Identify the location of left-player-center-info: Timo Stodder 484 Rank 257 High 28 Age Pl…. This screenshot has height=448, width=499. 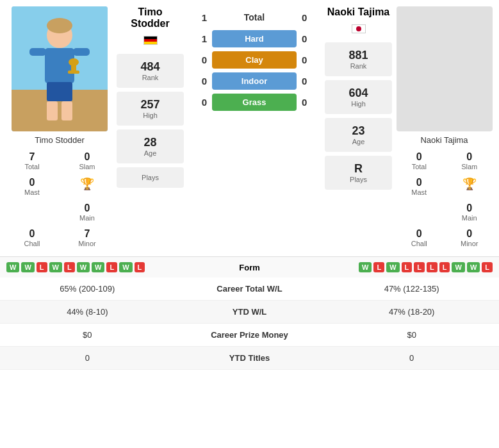
(150, 128).